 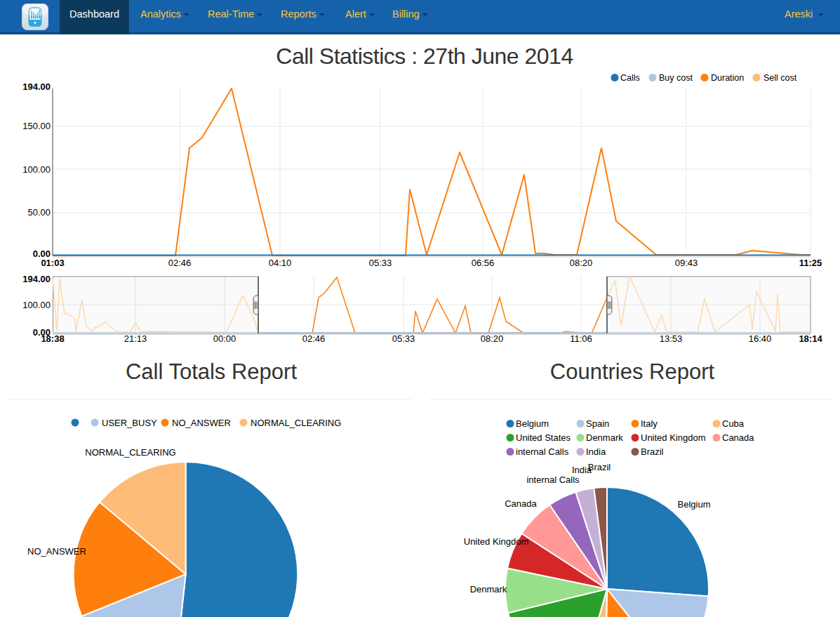 I want to click on svg-text: USER_BUSY, so click(x=129, y=423).